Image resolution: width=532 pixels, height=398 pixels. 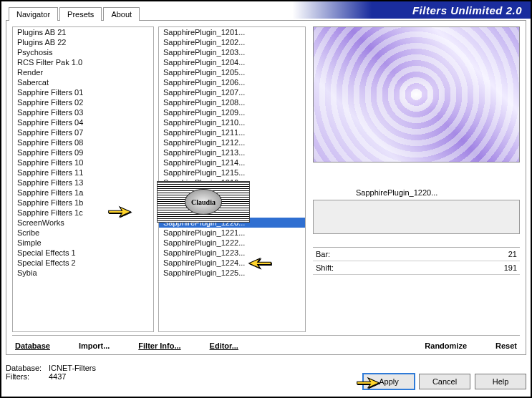 What do you see at coordinates (445, 382) in the screenshot?
I see `cancel-button: Cancel` at bounding box center [445, 382].